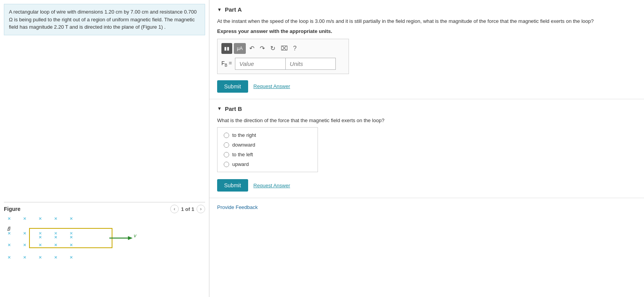  What do you see at coordinates (240, 164) in the screenshot?
I see `option-label-upward: upward` at bounding box center [240, 164].